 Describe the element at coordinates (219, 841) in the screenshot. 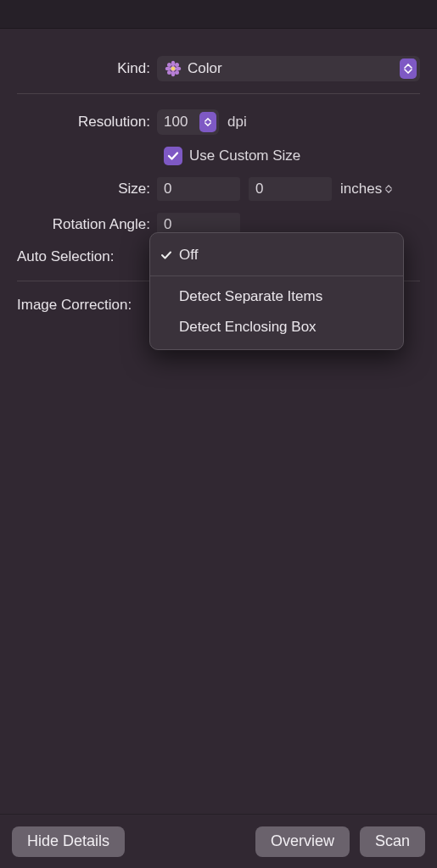

I see `footer-toolbar: Hide Details Overview Scan` at that location.